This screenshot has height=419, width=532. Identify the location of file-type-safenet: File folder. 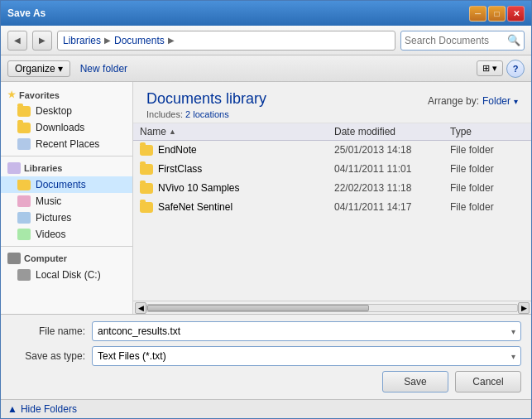
(487, 207).